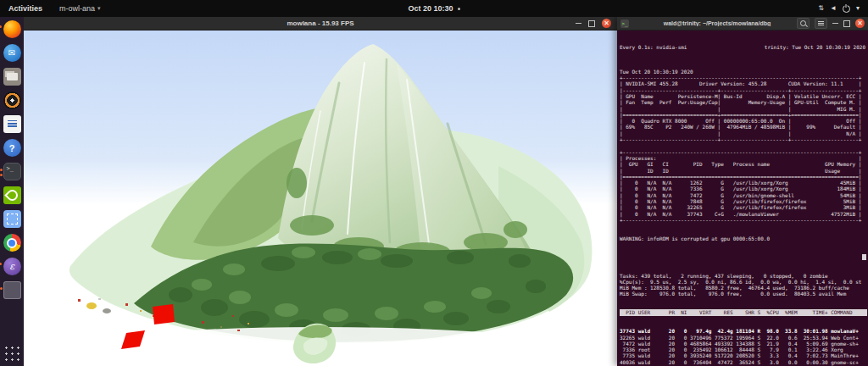  I want to click on watch-interval-label: Every 0.1s: nvidia-smi, so click(653, 47).